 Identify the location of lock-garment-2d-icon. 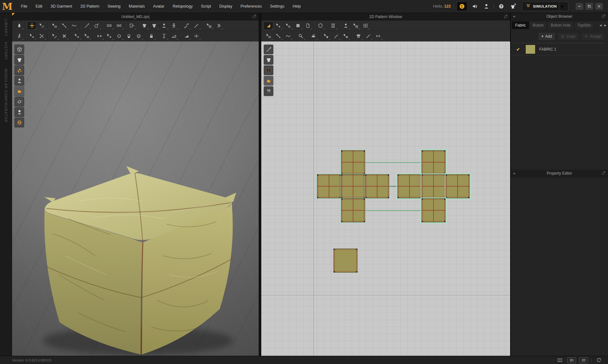
(269, 91).